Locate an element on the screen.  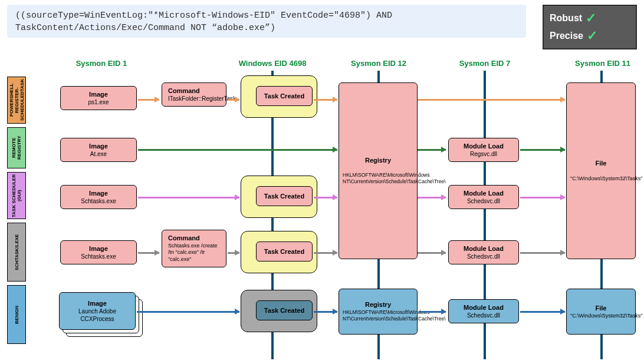
node-image-schtasks: ImageSchtasks.exe is located at coordinates (98, 252).